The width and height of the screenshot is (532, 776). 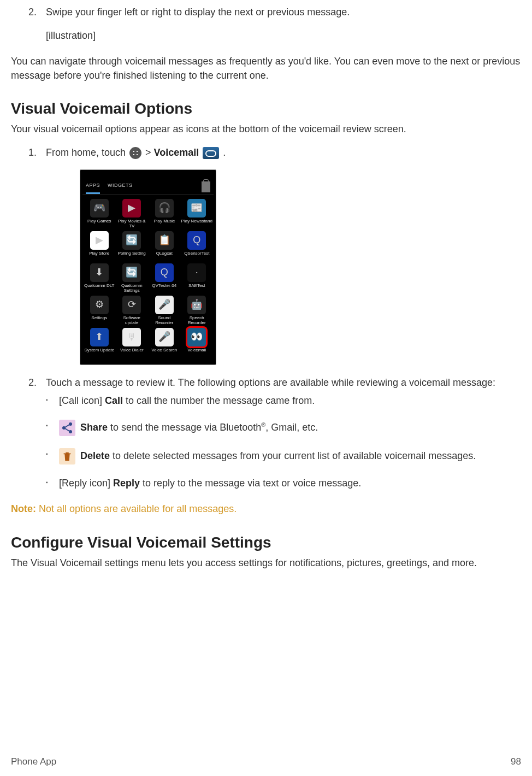 I want to click on phone-app: ⬇Qualcomm DLT, so click(x=99, y=279).